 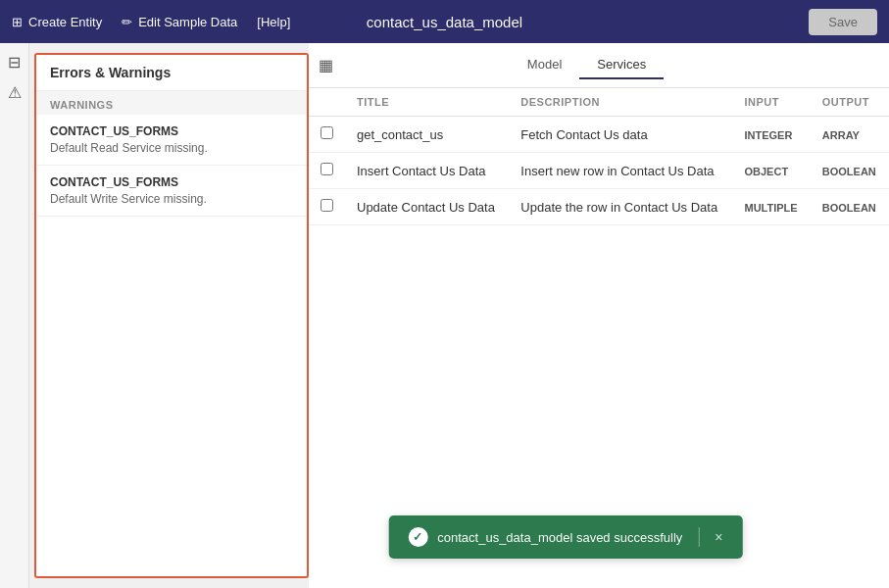 I want to click on content-top: ▦ Model Services, so click(x=599, y=66).